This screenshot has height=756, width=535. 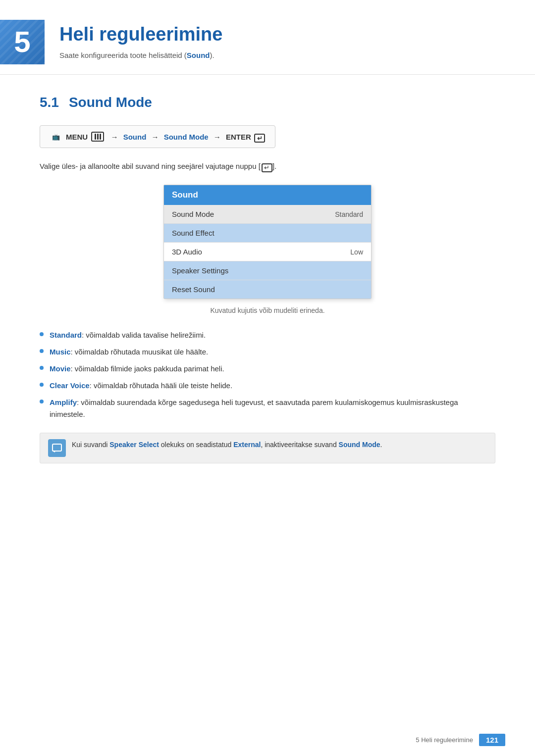 I want to click on bullet-item-music: Music: võimaldab rõhutada muusikat üle h…, so click(x=268, y=352).